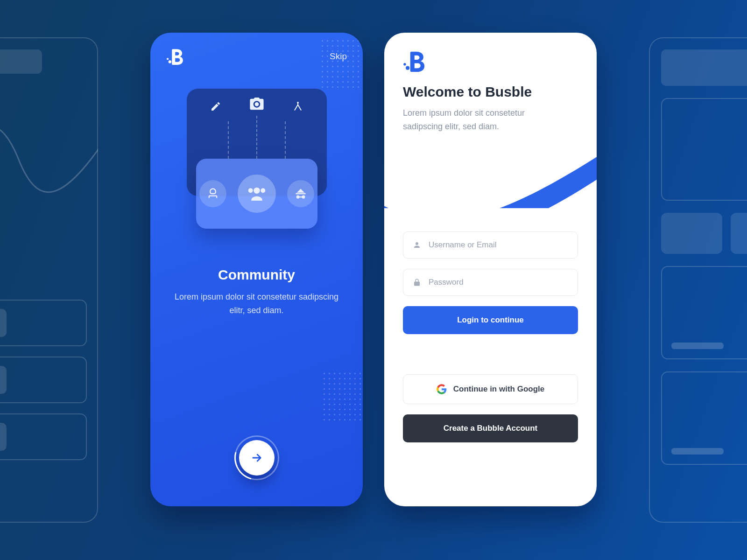  I want to click on google-button-label: Continue in with Google, so click(499, 389).